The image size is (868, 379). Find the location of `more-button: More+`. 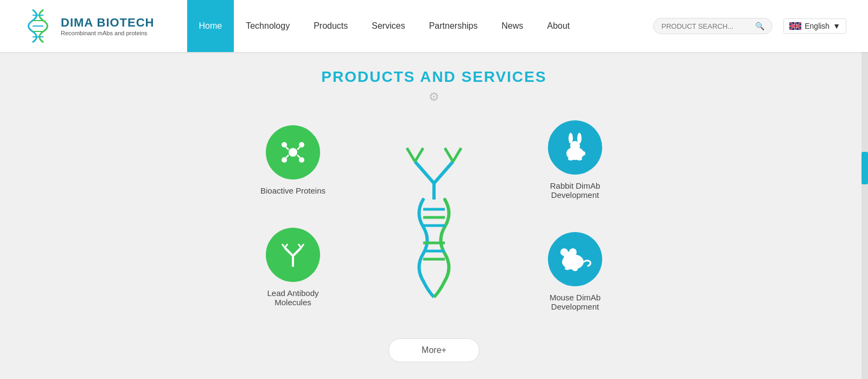

more-button: More+ is located at coordinates (434, 350).